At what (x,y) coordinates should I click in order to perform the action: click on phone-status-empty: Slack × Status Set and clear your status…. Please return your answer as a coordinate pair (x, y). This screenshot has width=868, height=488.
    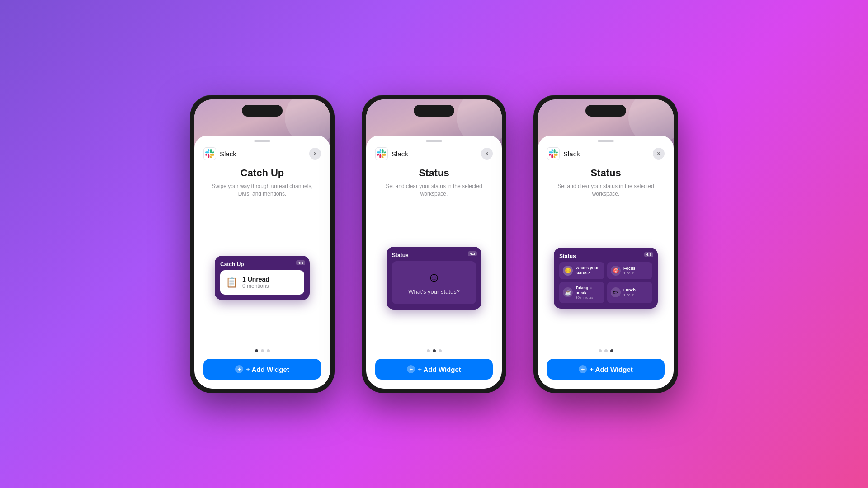
    Looking at the image, I should click on (434, 244).